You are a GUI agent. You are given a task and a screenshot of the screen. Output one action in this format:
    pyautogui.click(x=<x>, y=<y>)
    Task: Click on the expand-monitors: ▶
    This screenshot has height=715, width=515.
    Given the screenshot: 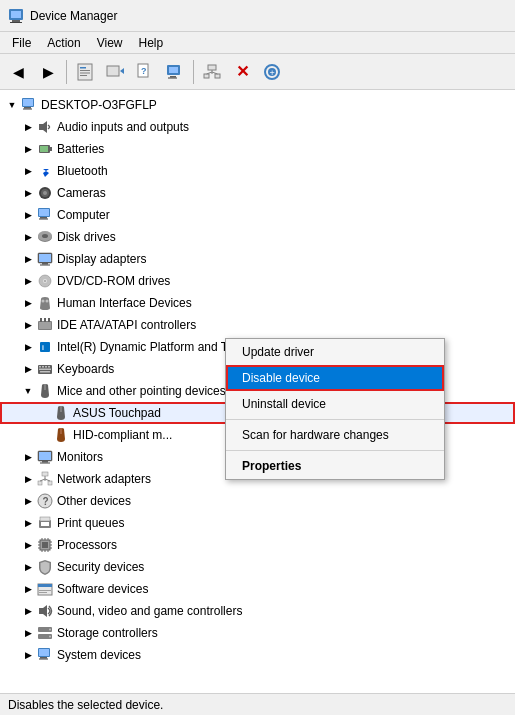 What is the action you would take?
    pyautogui.click(x=28, y=457)
    